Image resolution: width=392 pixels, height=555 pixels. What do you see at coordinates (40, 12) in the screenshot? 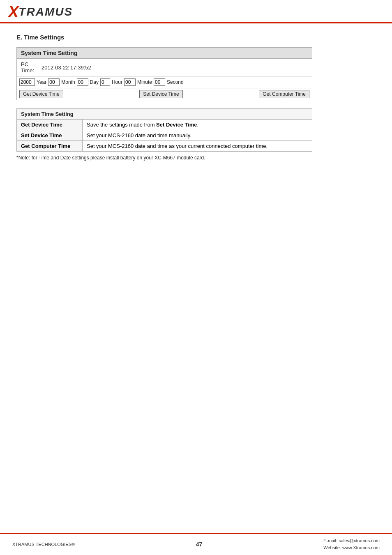
I see `logo: X TRAMUS` at bounding box center [40, 12].